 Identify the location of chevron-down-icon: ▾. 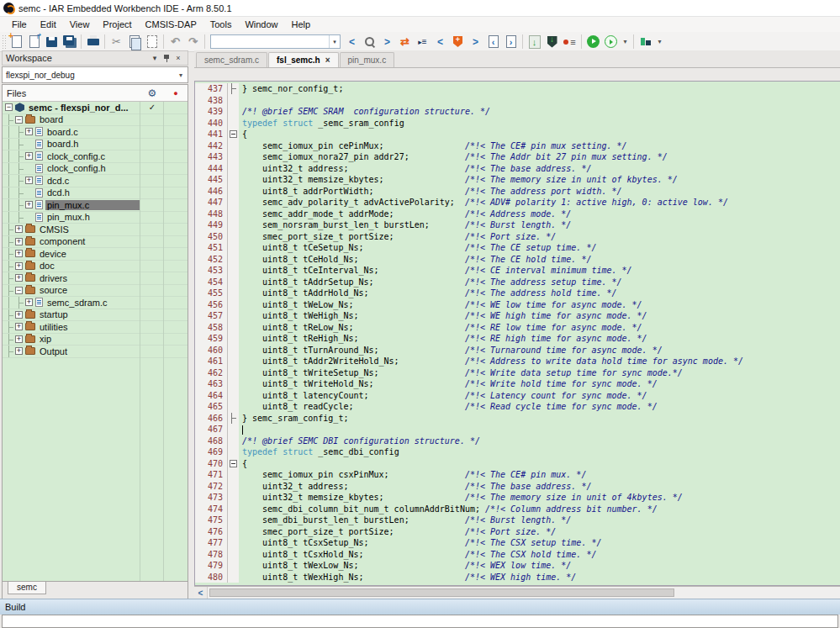
(335, 42).